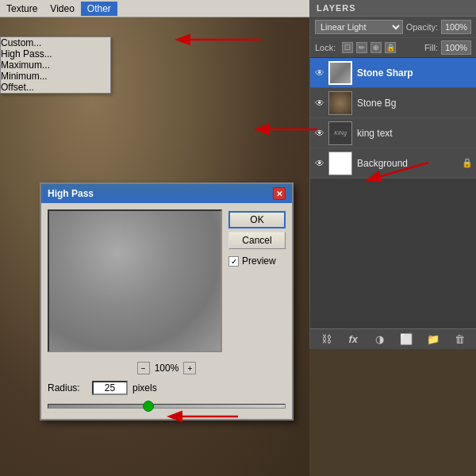  I want to click on thumb-stone-bg, so click(340, 103).